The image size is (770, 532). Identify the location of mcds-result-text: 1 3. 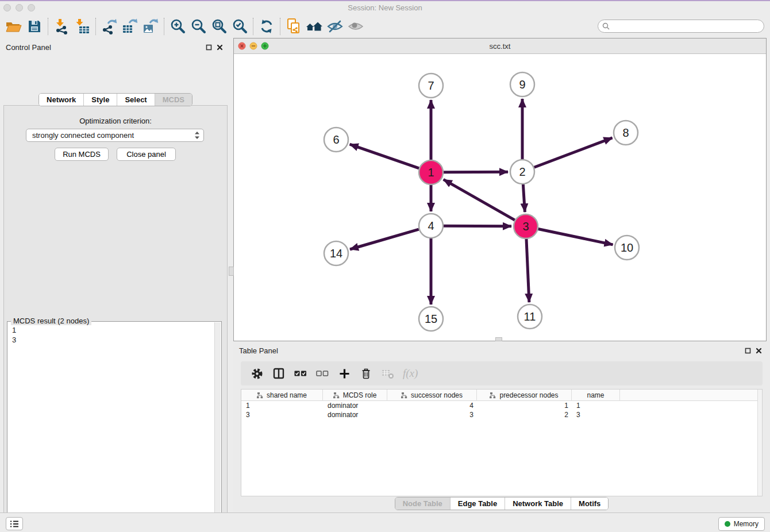
(112, 429).